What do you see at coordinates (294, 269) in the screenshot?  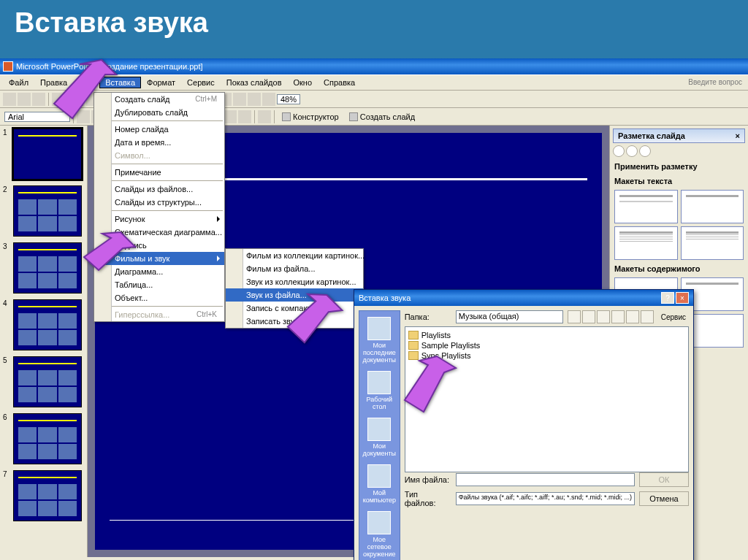 I see `menuitem-фильм-из-файла---: Фильм из файла...` at bounding box center [294, 269].